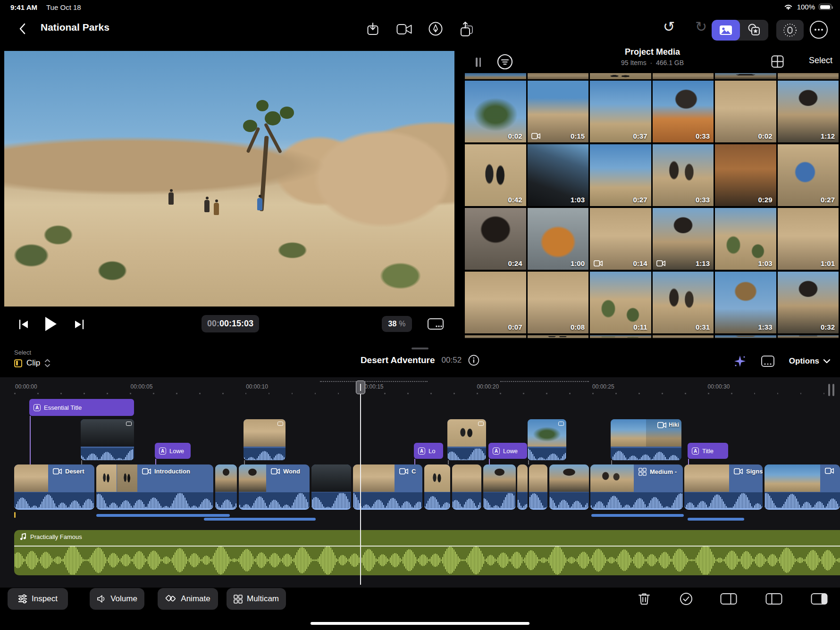  Describe the element at coordinates (436, 324) in the screenshot. I see `viewer-options-icon` at that location.